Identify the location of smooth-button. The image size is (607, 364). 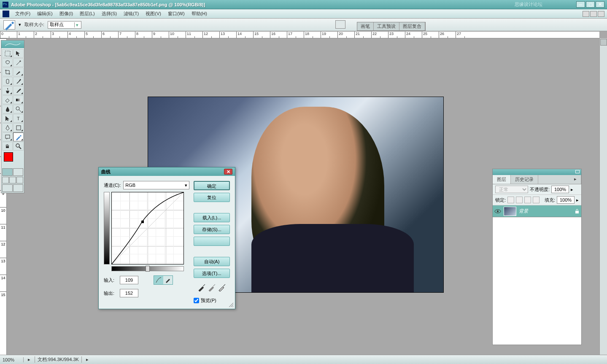
(212, 241).